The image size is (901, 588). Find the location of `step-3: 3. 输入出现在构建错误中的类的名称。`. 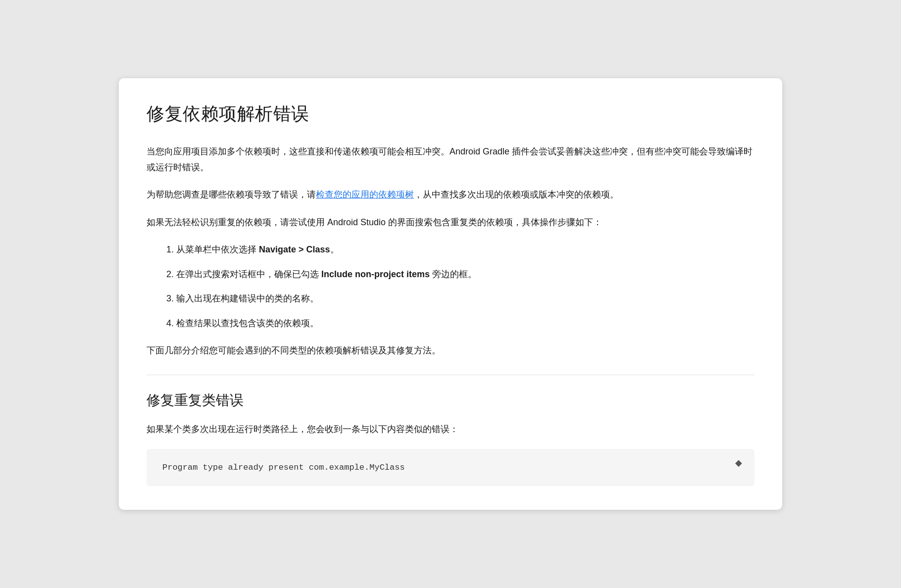

step-3: 3. 输入出现在构建错误中的类的名称。 is located at coordinates (460, 299).